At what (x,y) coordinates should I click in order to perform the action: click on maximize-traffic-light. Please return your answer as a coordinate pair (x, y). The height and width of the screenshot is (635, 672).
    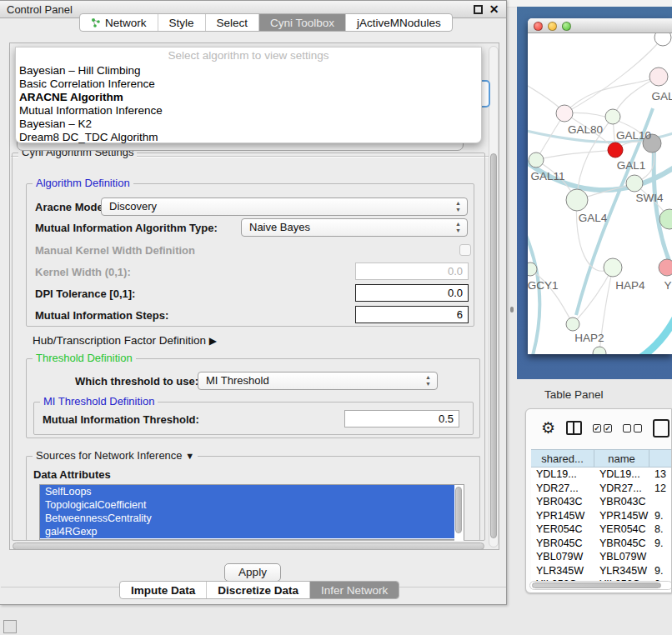
    Looking at the image, I should click on (567, 27).